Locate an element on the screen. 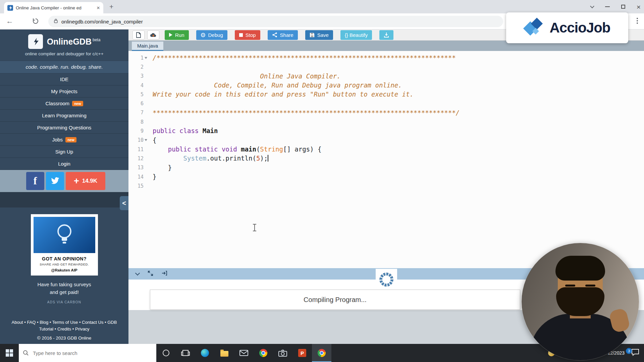  code-line: Code, Compile, Run and Debug java progra… is located at coordinates (398, 85).